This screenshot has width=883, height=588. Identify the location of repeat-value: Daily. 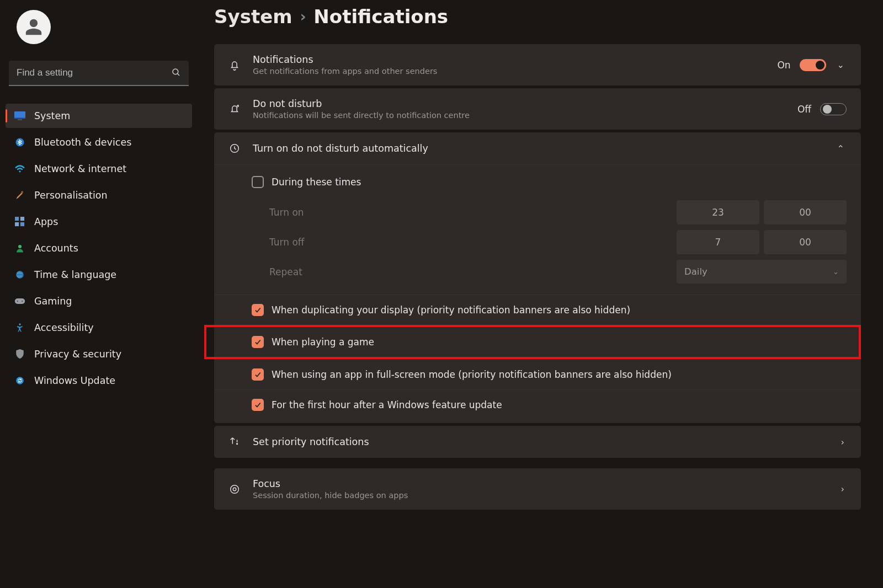
(696, 271).